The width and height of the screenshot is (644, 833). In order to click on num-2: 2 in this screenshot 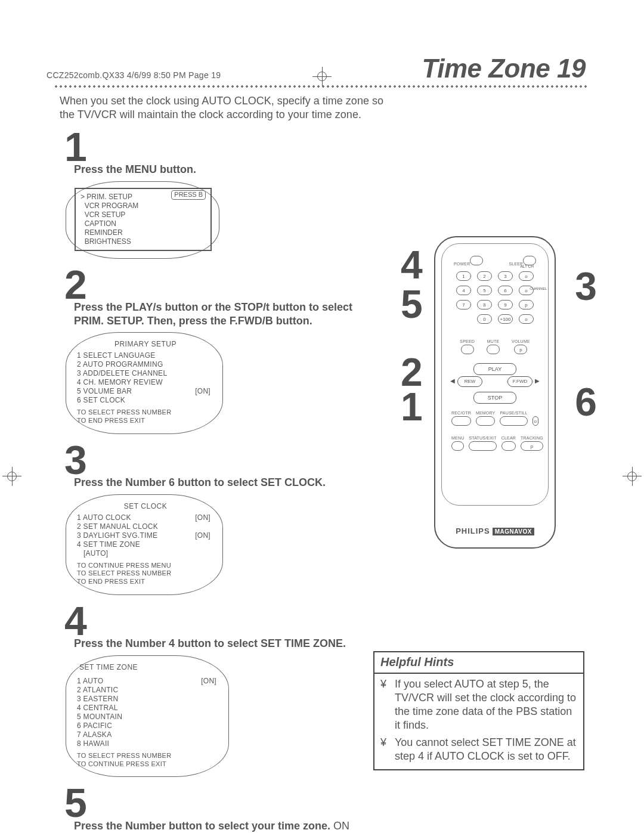, I will do `click(484, 276)`.